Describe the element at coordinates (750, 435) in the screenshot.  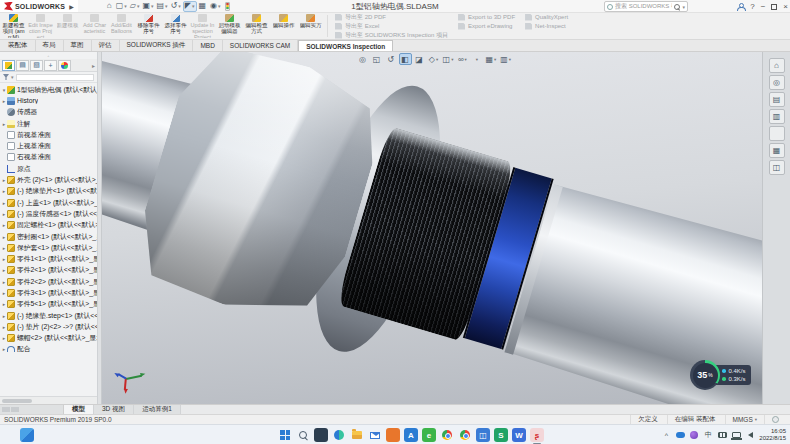
I see `volume-icon` at that location.